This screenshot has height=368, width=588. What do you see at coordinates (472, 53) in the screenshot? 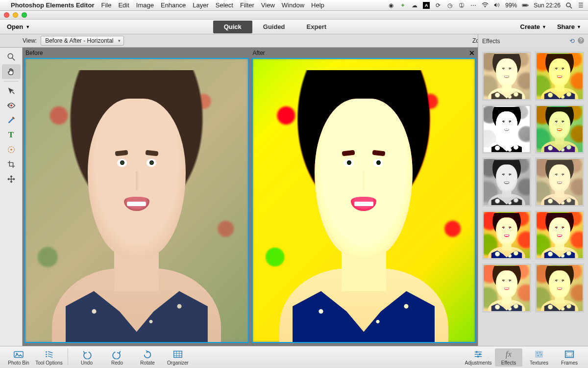
I see `close-document-icon: ✕` at bounding box center [472, 53].